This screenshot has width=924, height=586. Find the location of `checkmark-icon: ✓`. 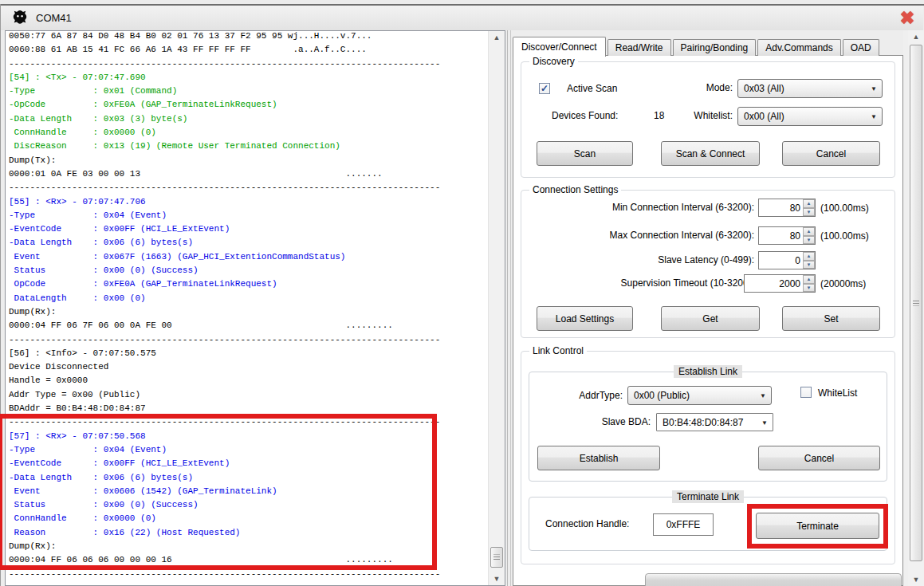

checkmark-icon: ✓ is located at coordinates (545, 88).